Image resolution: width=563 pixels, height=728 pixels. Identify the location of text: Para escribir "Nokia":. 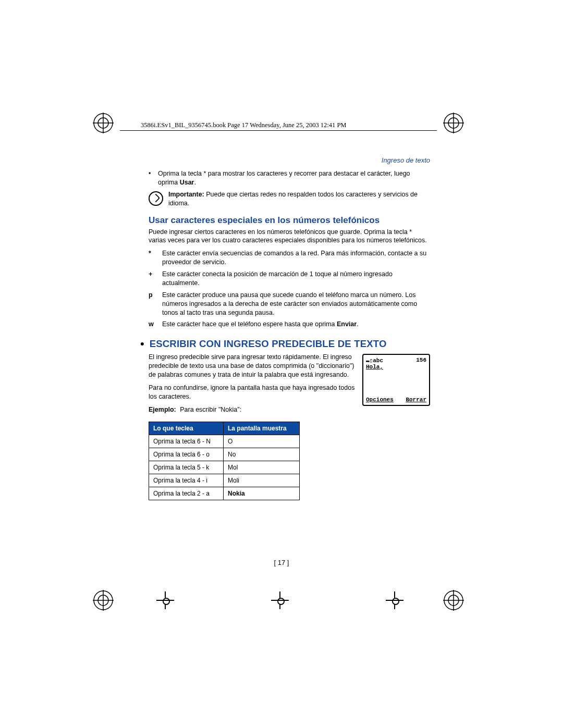
(210, 410).